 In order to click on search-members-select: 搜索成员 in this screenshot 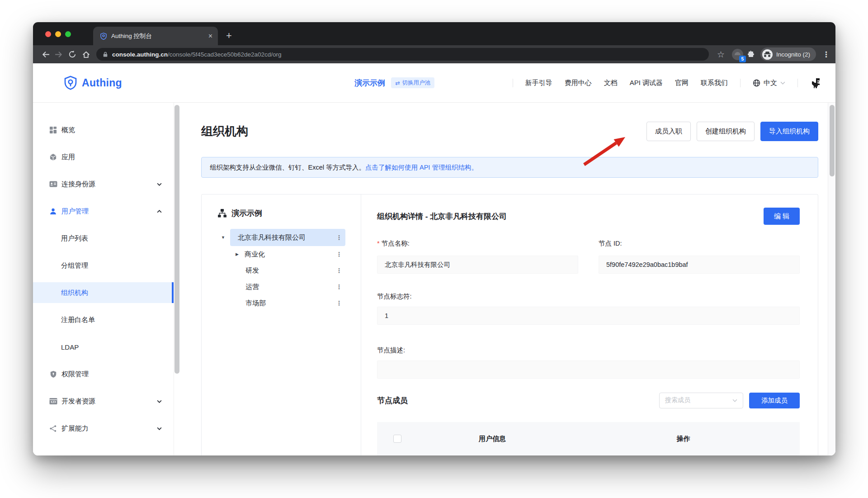, I will do `click(701, 401)`.